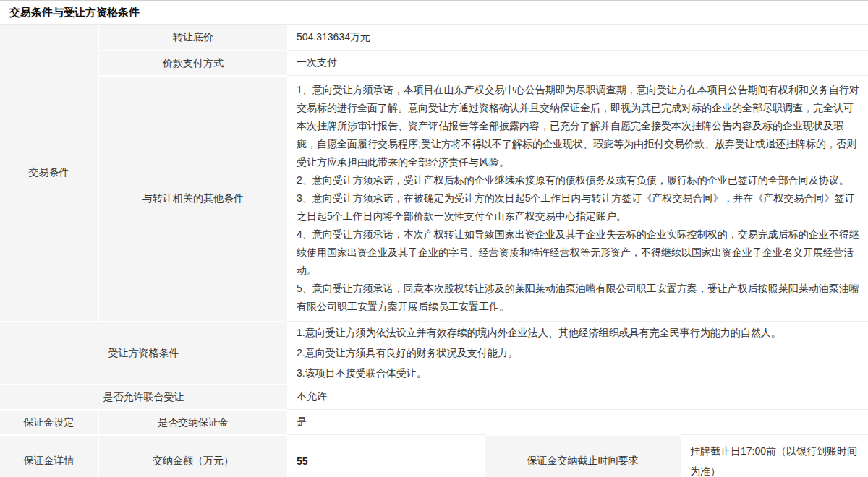  What do you see at coordinates (434, 38) in the screenshot?
I see `table-row: 交易条件 转让底价 504.313634万元` at bounding box center [434, 38].